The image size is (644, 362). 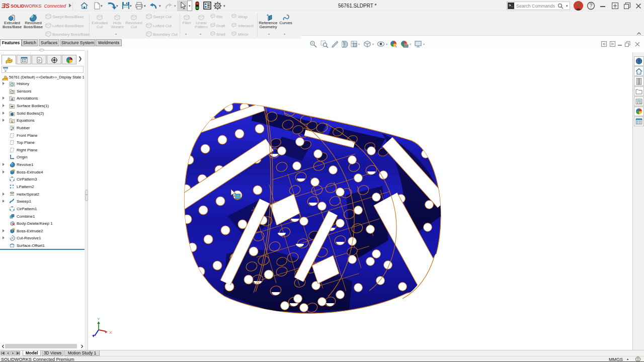 What do you see at coordinates (111, 333) in the screenshot?
I see `svg-text: X` at bounding box center [111, 333].